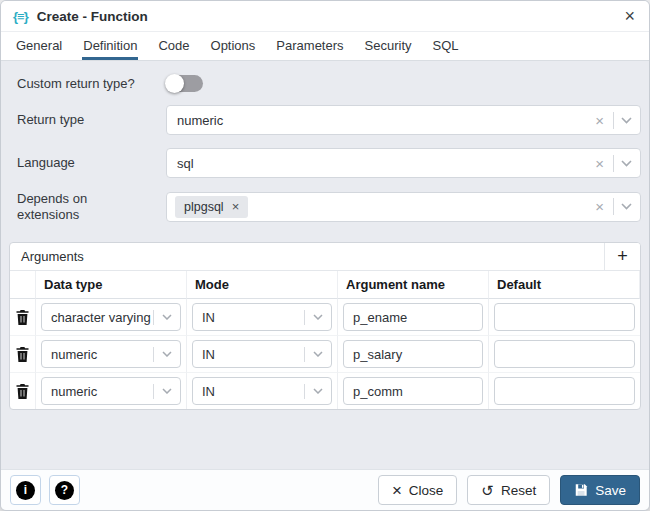 The width and height of the screenshot is (650, 511). I want to click on tab-general: General, so click(39, 46).